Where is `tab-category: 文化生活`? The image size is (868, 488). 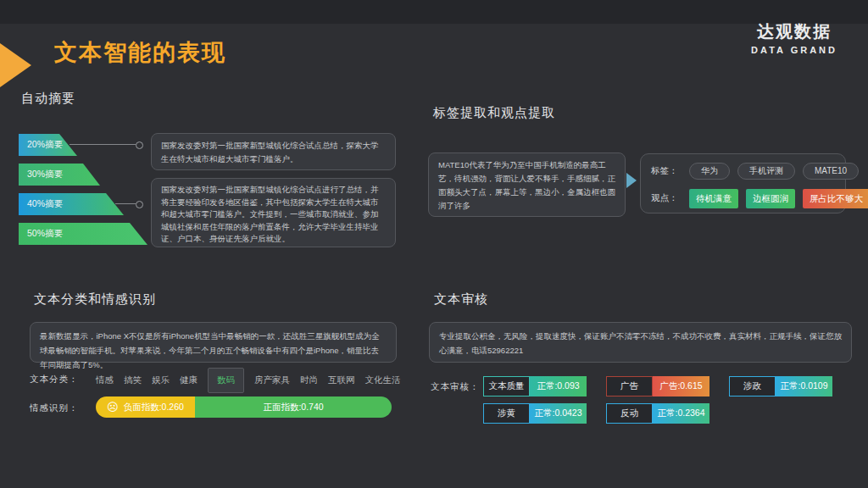
tab-category: 文化生活 is located at coordinates (383, 380).